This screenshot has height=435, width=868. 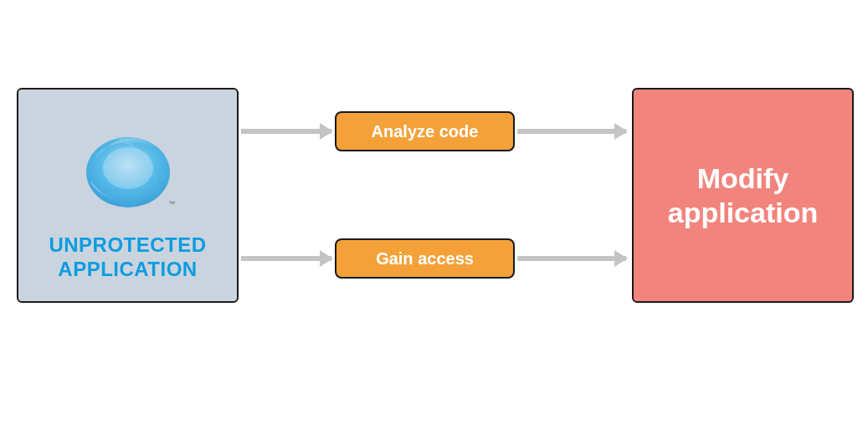 What do you see at coordinates (172, 204) in the screenshot?
I see `svg-text: ™` at bounding box center [172, 204].